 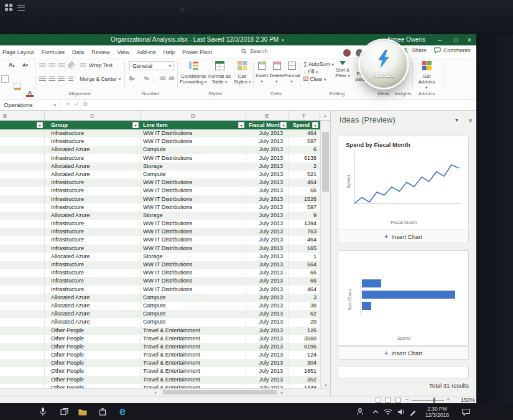 What do you see at coordinates (193, 116) in the screenshot?
I see `column-header-D: D` at bounding box center [193, 116].